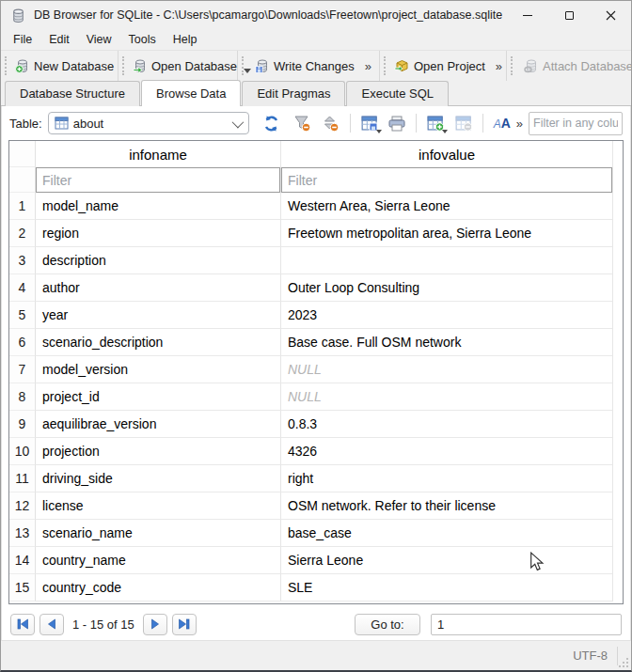  What do you see at coordinates (262, 66) in the screenshot?
I see `write-changes-icon` at bounding box center [262, 66].